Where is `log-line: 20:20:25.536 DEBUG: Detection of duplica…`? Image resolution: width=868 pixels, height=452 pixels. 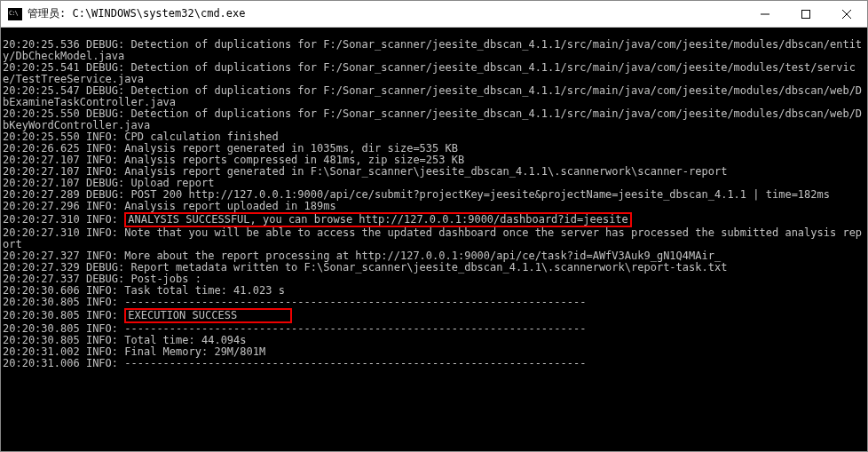 log-line: 20:20:25.536 DEBUG: Detection of duplica… is located at coordinates (434, 51).